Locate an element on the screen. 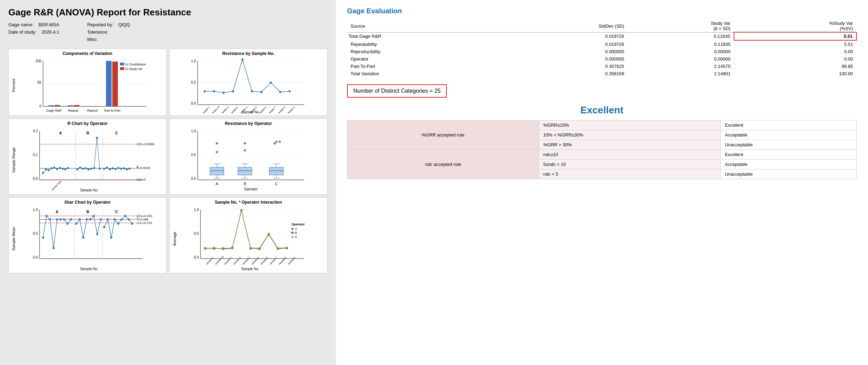 This screenshot has width=868, height=365. interaction-ylabel: Average is located at coordinates (175, 239).